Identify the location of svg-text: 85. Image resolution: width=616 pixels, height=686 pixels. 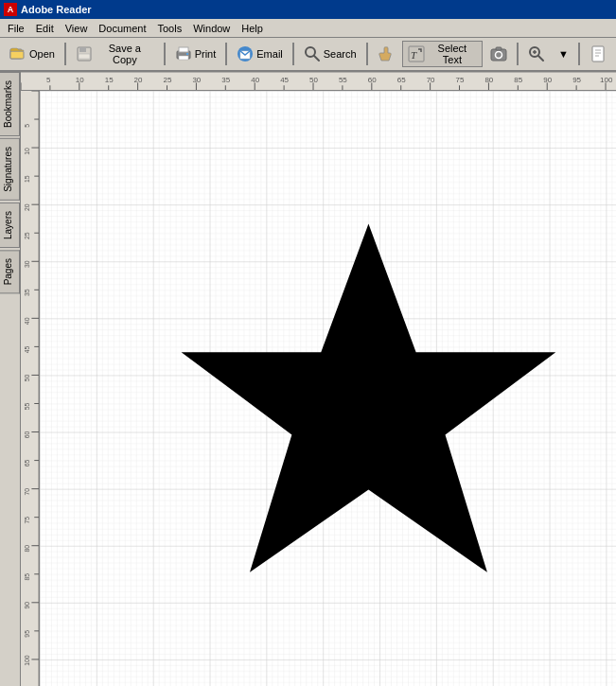
(519, 81).